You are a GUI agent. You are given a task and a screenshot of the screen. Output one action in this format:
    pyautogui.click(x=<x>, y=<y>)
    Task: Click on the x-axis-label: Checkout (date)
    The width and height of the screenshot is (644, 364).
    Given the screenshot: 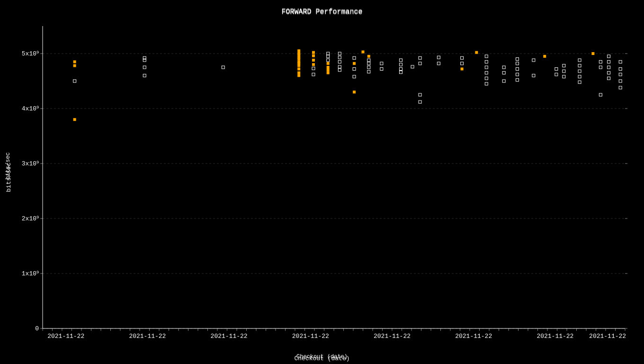 What is the action you would take?
    pyautogui.click(x=322, y=357)
    